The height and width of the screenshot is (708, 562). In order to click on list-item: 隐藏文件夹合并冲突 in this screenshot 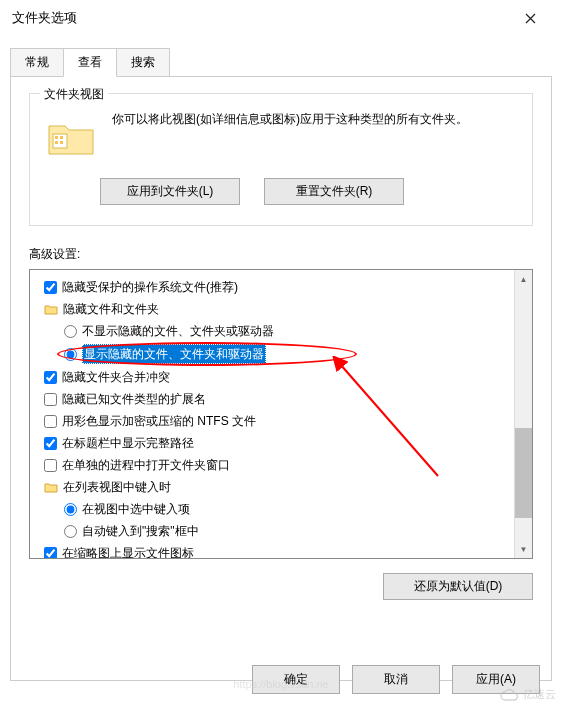, I will do `click(272, 377)`.